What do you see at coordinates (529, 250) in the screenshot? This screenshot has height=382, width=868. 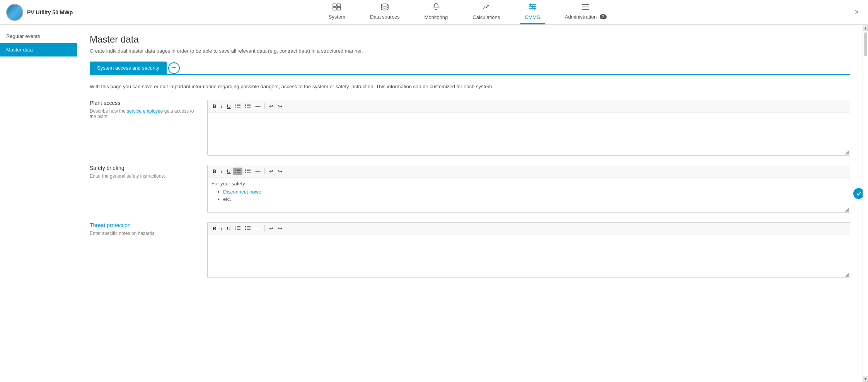 I see `editor-col-threat: B I U 123 — ↩ ↪` at bounding box center [529, 250].